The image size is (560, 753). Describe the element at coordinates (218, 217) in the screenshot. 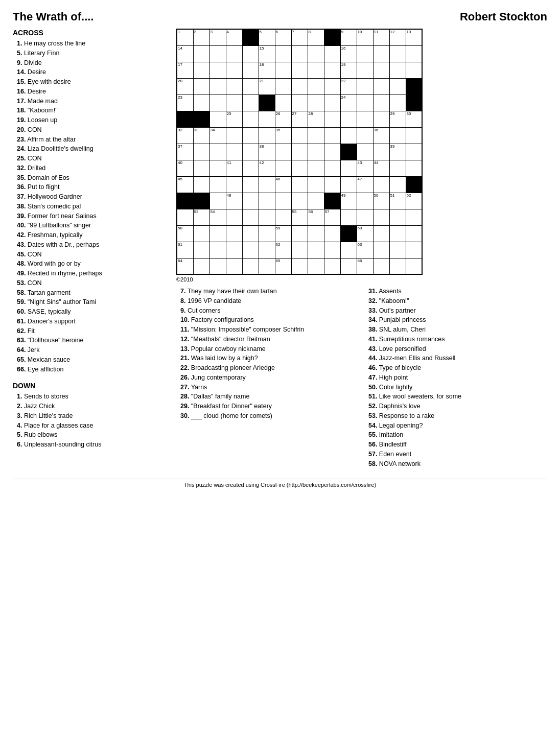

I see `grid-cell: 54` at that location.